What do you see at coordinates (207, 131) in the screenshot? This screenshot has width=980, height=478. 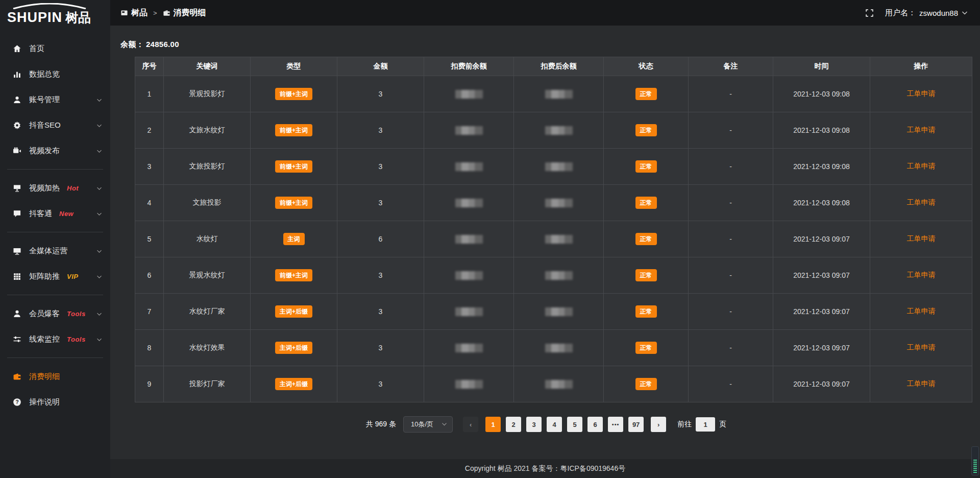 I see `cell-keyword: 文旅水纹灯` at bounding box center [207, 131].